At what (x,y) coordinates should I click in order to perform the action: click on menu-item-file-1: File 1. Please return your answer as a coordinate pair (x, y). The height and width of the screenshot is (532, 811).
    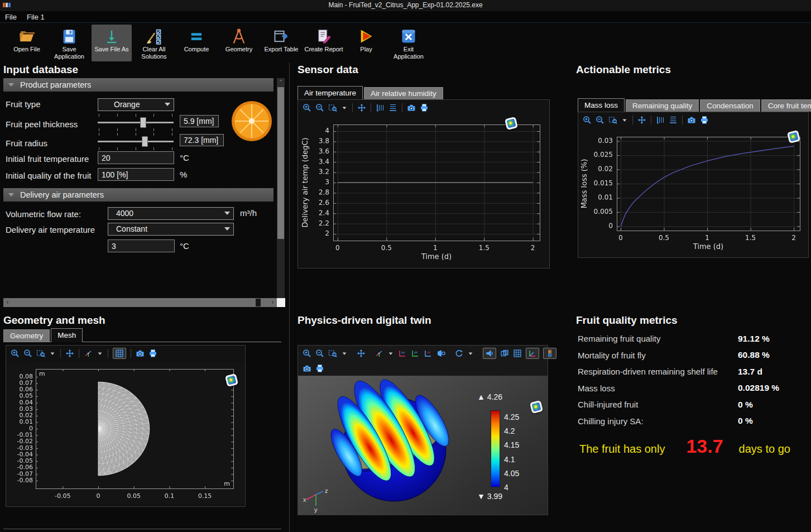
    Looking at the image, I should click on (36, 17).